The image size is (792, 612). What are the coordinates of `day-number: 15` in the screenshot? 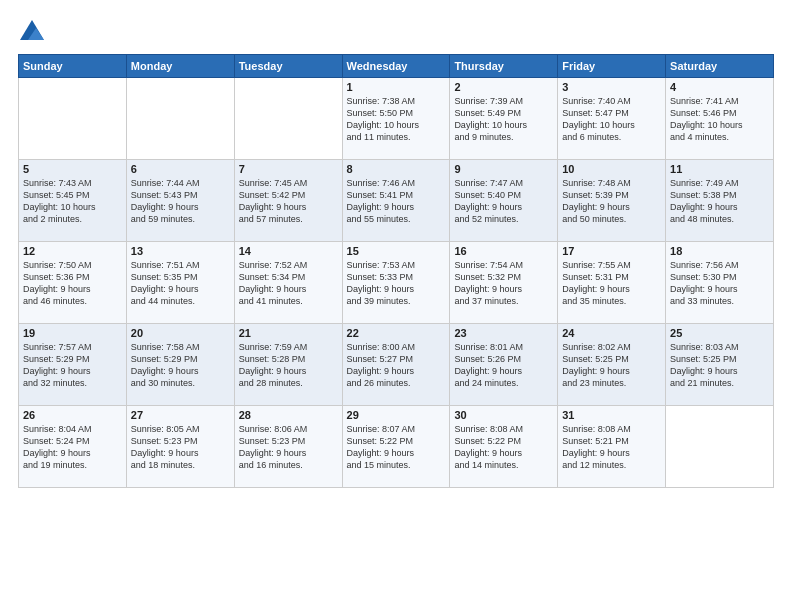 It's located at (396, 251).